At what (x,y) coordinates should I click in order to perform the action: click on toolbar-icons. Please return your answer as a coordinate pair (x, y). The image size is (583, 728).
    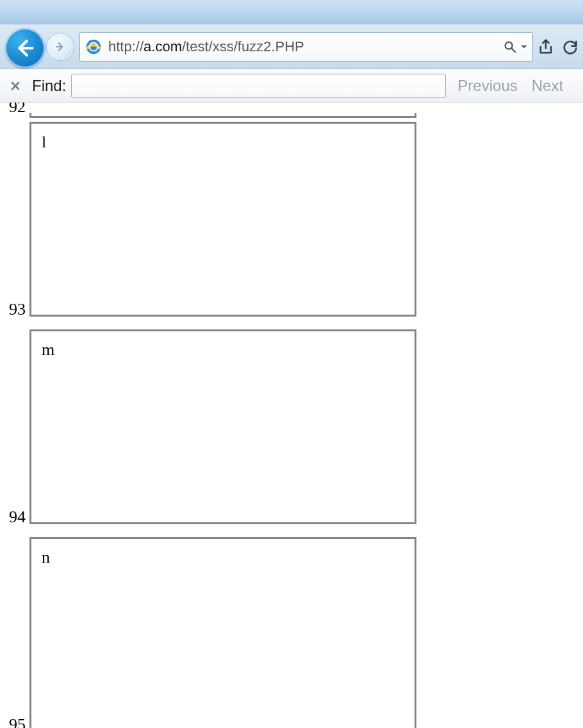
    Looking at the image, I should click on (559, 47).